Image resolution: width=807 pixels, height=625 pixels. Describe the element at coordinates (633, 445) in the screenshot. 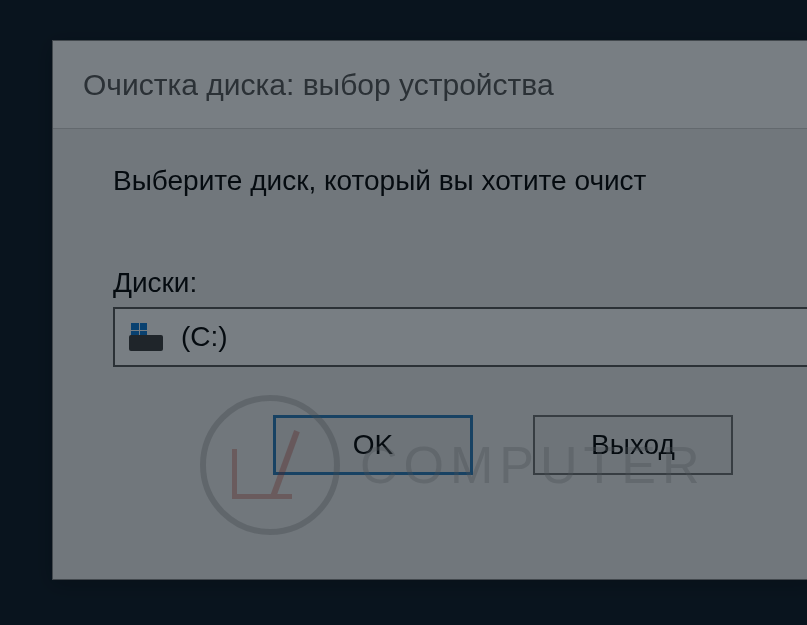

I see `exit-button: Выход` at that location.